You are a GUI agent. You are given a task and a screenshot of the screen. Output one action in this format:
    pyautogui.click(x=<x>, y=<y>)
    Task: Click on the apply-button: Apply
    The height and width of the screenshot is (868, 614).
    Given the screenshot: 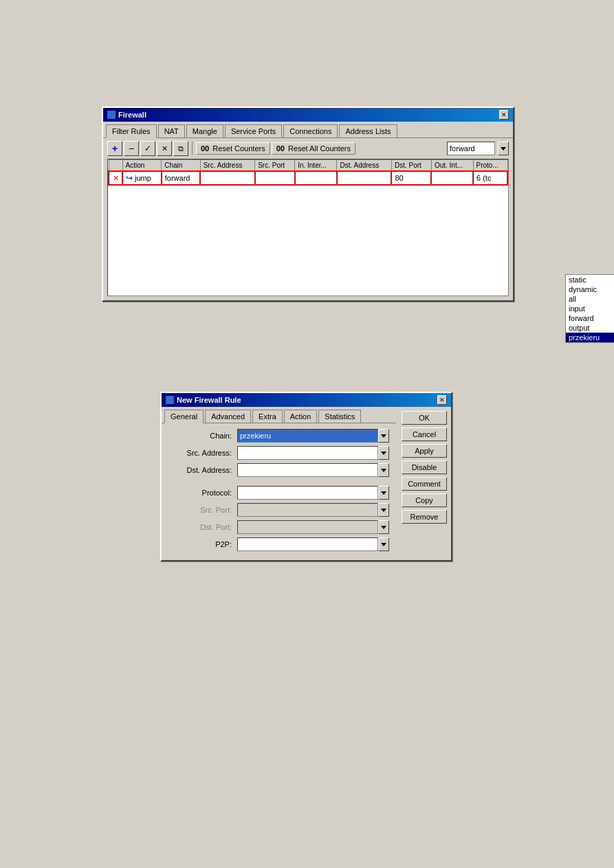 What is the action you would take?
    pyautogui.click(x=424, y=451)
    